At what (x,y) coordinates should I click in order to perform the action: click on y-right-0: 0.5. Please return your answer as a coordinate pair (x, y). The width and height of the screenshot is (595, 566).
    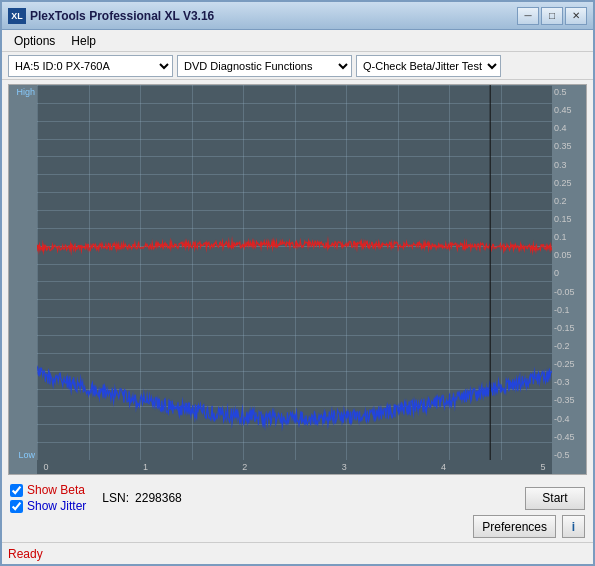
    Looking at the image, I should click on (569, 92).